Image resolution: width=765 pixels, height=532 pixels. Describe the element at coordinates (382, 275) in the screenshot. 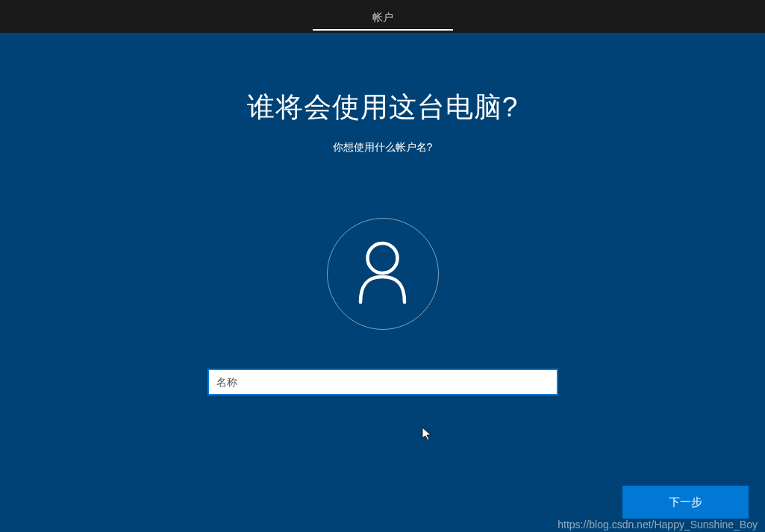

I see `user-icon` at that location.